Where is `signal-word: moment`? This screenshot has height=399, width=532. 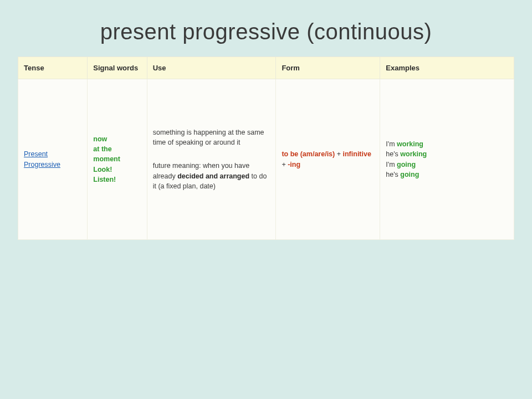 signal-word: moment is located at coordinates (106, 159).